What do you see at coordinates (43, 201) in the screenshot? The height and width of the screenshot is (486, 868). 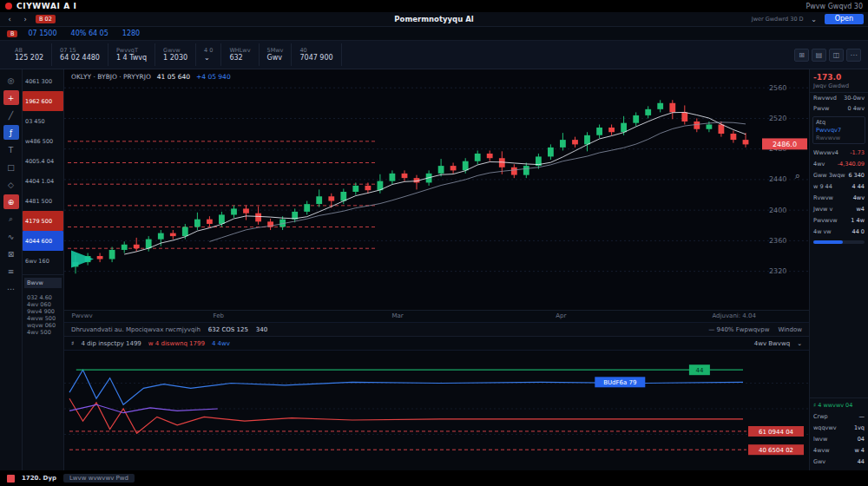 I see `price-level-row: 4481 500` at bounding box center [43, 201].